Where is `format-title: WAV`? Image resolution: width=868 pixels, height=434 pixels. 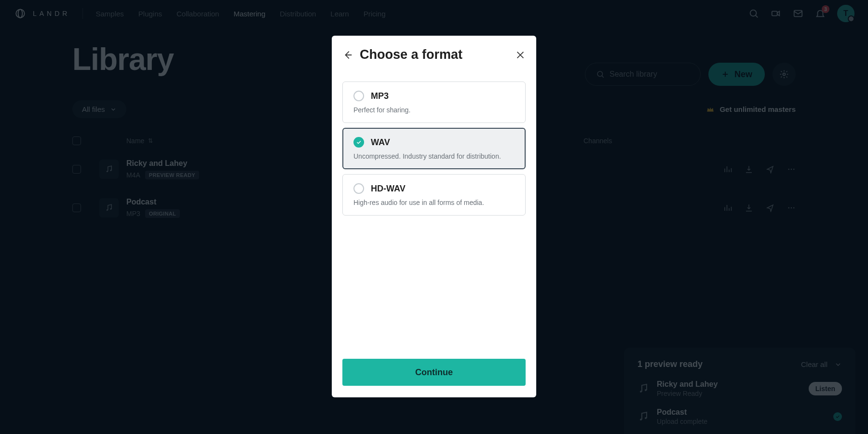 format-title: WAV is located at coordinates (380, 143).